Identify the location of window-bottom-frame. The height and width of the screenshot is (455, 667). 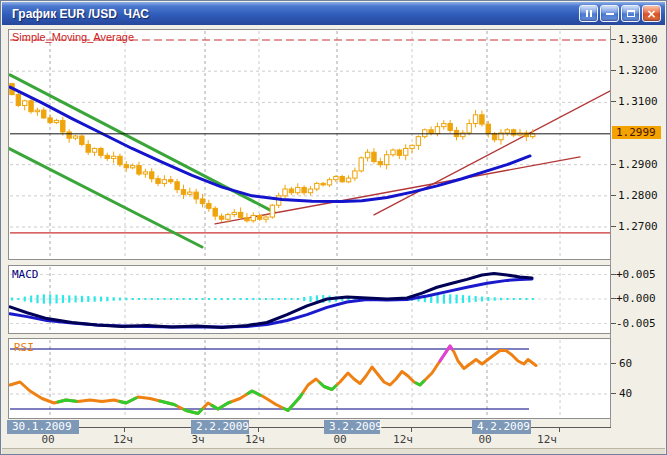
(334, 452).